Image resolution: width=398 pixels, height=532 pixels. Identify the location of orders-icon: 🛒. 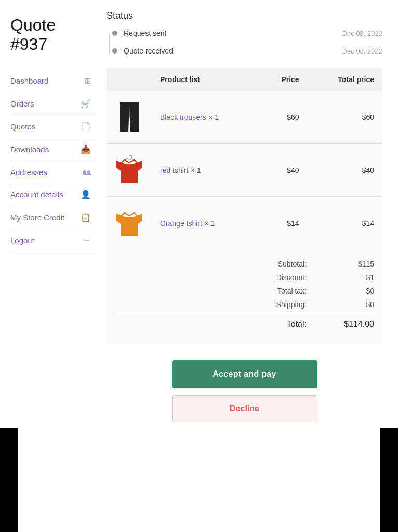
(86, 104).